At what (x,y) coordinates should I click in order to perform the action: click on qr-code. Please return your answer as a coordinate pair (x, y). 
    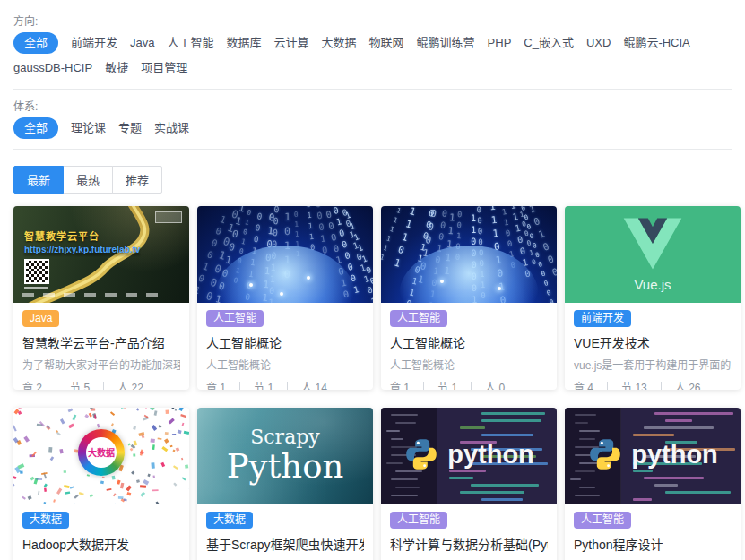
    Looking at the image, I should click on (37, 271).